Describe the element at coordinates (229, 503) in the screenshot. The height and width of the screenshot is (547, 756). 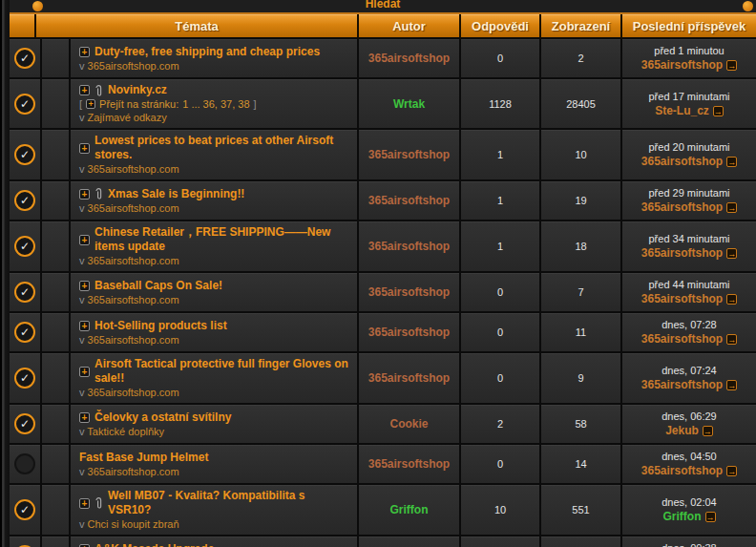
I see `topic-title-link: Well MB07 - Kvalita? Kompatibilita s VSR…` at that location.